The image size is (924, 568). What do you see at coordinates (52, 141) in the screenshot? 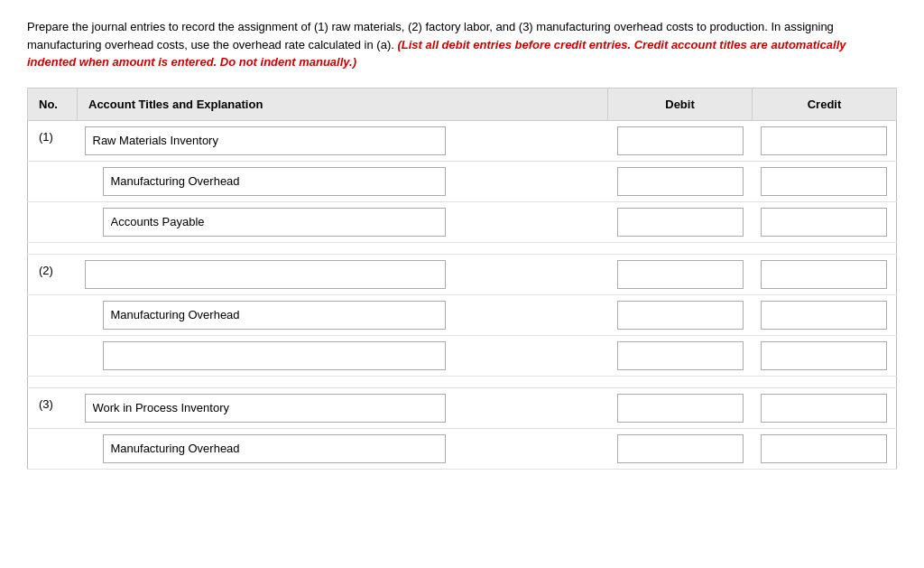
I see `entry-number-cell: (1)` at bounding box center [52, 141].